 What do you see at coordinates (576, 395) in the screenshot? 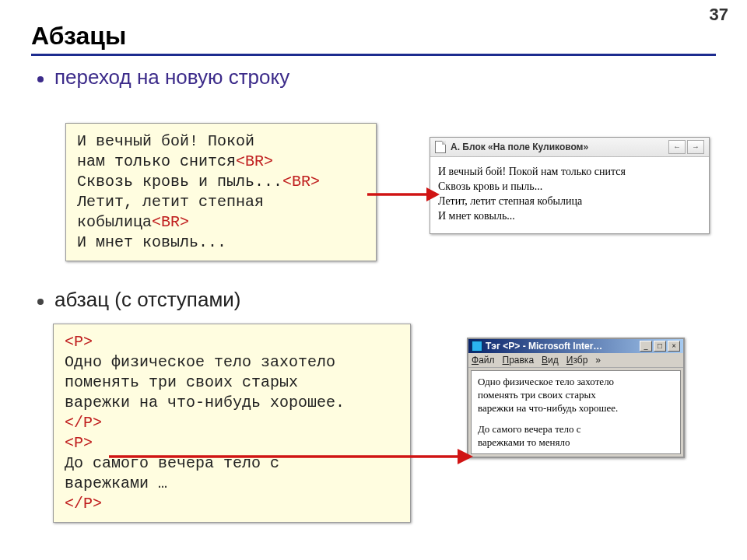
I see `para-line: поменять три своих старых` at bounding box center [576, 395].